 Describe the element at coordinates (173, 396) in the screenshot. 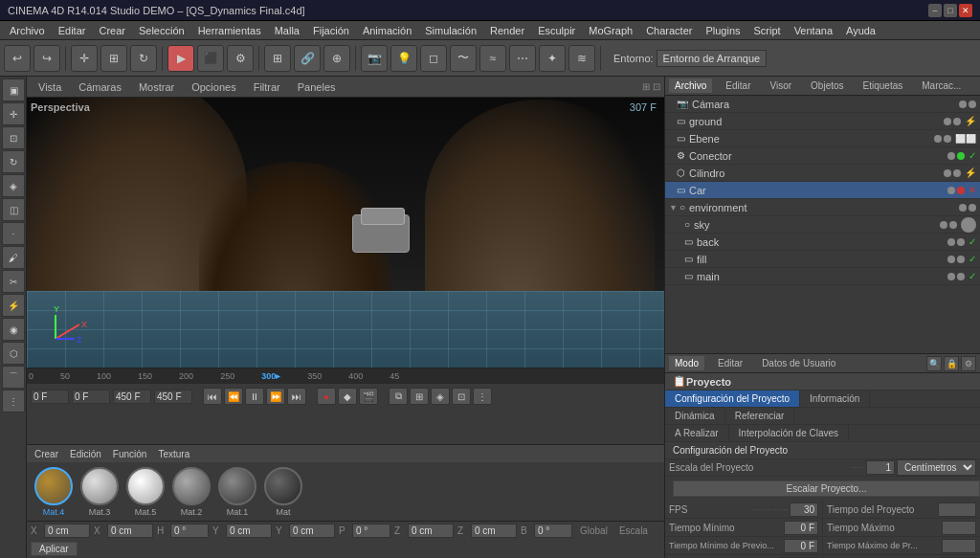

I see `preview-end-input` at that location.